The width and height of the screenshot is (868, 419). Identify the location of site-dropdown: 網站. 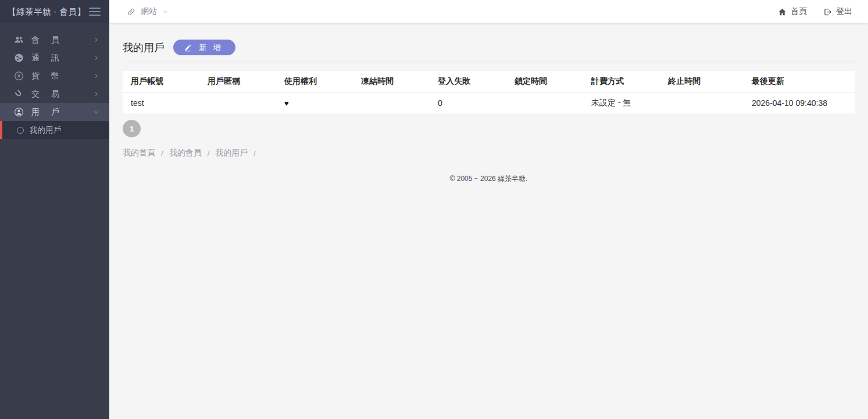
(148, 12).